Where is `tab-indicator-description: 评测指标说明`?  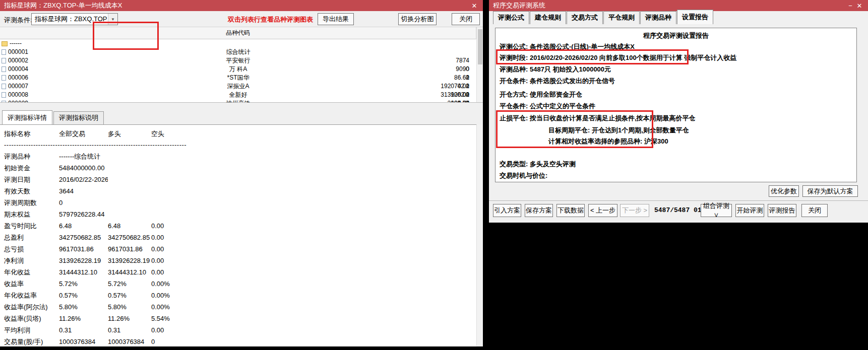
tab-indicator-description: 评测指标说明 is located at coordinates (79, 118).